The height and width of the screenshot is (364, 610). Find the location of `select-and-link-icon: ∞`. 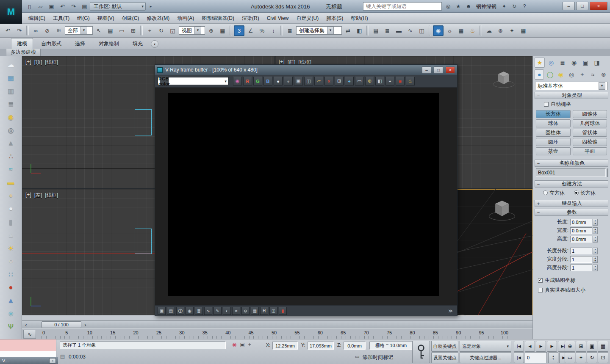

select-and-link-icon: ∞ is located at coordinates (36, 30).